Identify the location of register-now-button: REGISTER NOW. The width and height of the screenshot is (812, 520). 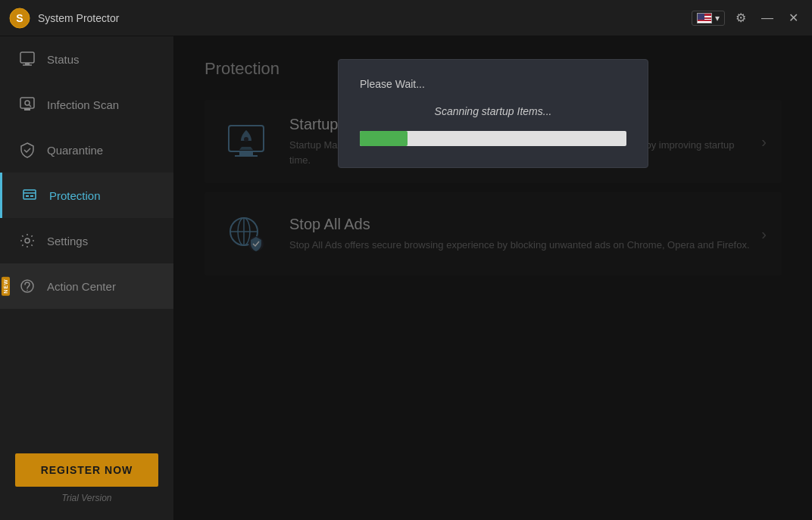
(86, 470).